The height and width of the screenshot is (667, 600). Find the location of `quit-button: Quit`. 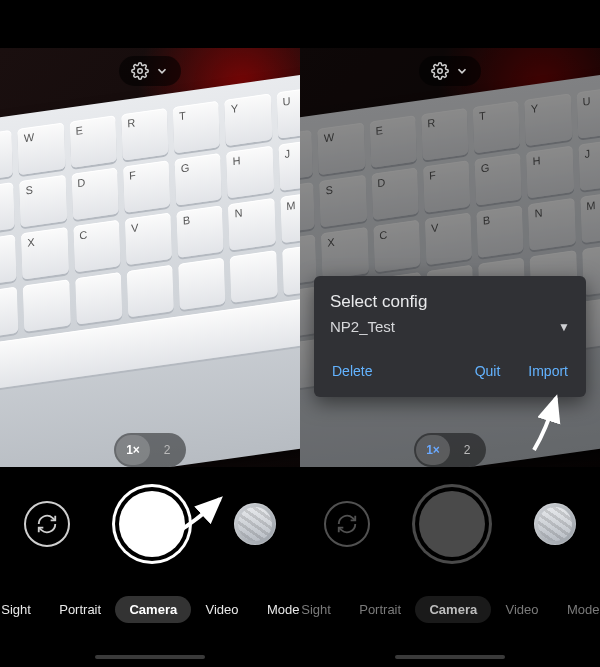

quit-button: Quit is located at coordinates (488, 371).